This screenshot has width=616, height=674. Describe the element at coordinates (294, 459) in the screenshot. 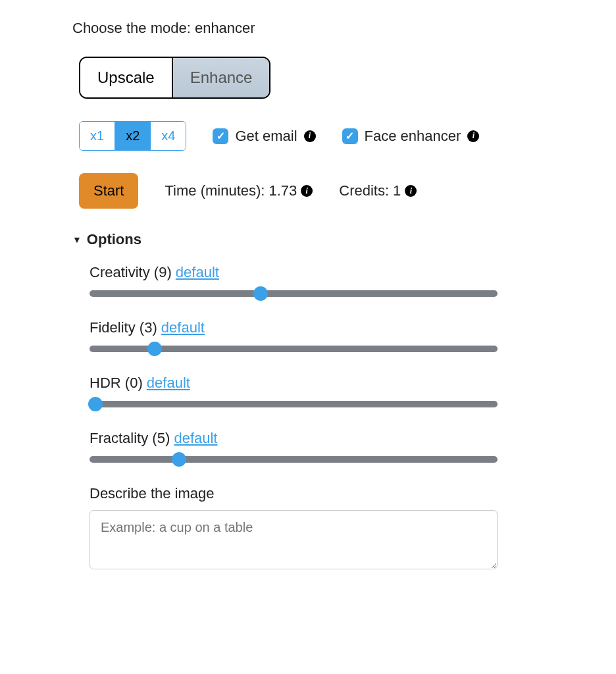

I see `fractality-slider` at that location.